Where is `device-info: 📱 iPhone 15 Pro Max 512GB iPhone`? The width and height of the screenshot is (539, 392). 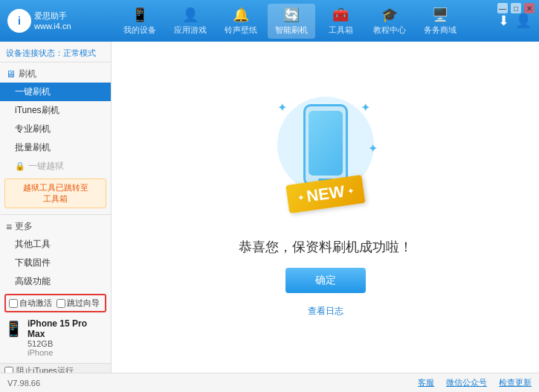
device-info: 📱 iPhone 15 Pro Max 512GB iPhone is located at coordinates (55, 338).